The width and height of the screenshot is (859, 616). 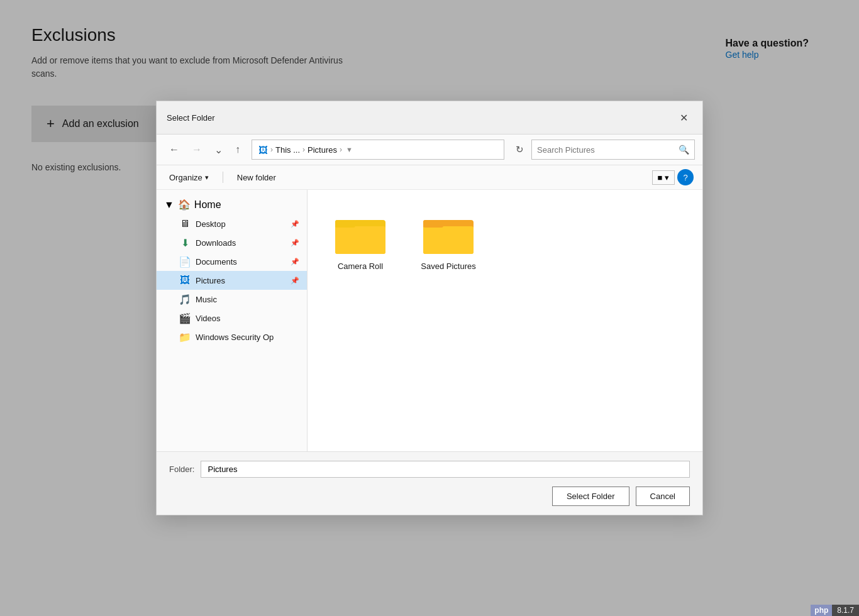 What do you see at coordinates (189, 177) in the screenshot?
I see `organize-button: Organize ▾` at bounding box center [189, 177].